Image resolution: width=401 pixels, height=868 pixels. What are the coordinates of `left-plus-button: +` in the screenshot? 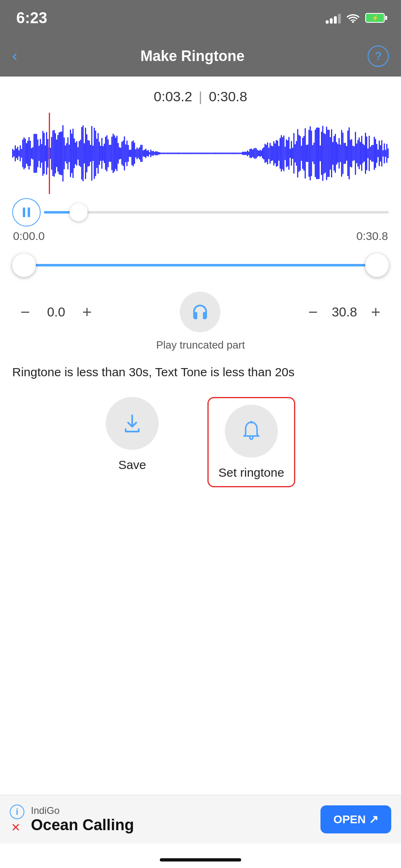 It's located at (87, 312).